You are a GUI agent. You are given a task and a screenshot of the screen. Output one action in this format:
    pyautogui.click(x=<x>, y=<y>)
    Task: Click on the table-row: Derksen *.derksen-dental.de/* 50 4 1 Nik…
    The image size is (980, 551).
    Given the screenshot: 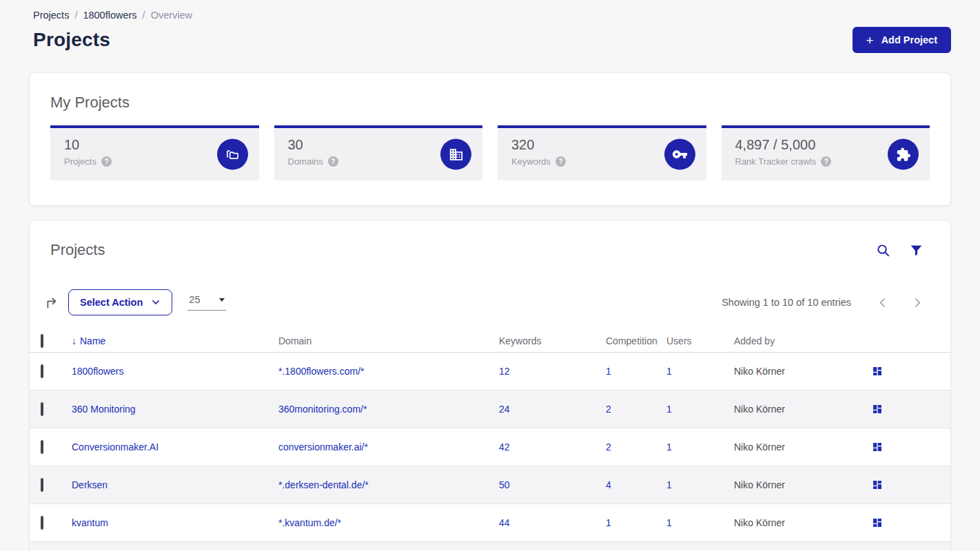 What is the action you would take?
    pyautogui.click(x=490, y=485)
    